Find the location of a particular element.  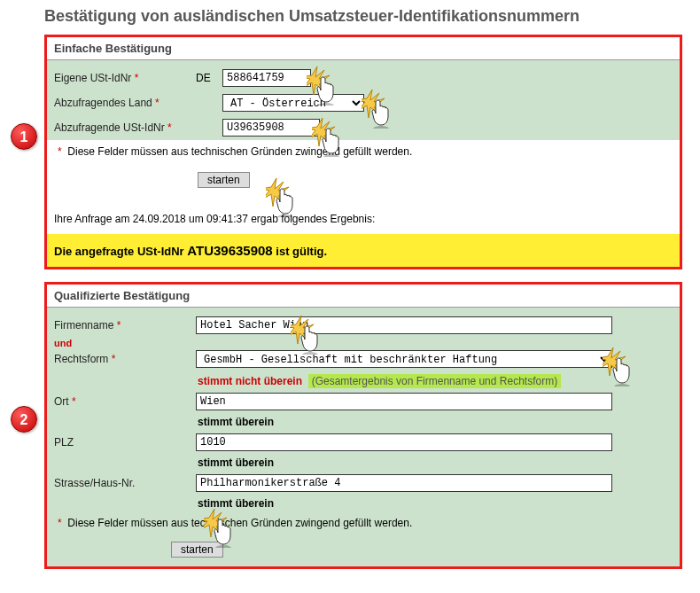

match-firm-legal: stimmt nicht überein (Gesamtergebnis von… is located at coordinates (363, 381).